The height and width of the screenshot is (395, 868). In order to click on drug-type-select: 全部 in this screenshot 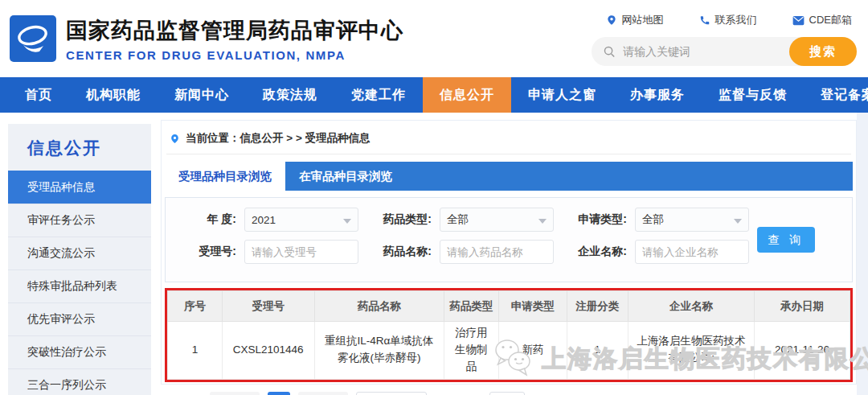, I will do `click(497, 220)`.